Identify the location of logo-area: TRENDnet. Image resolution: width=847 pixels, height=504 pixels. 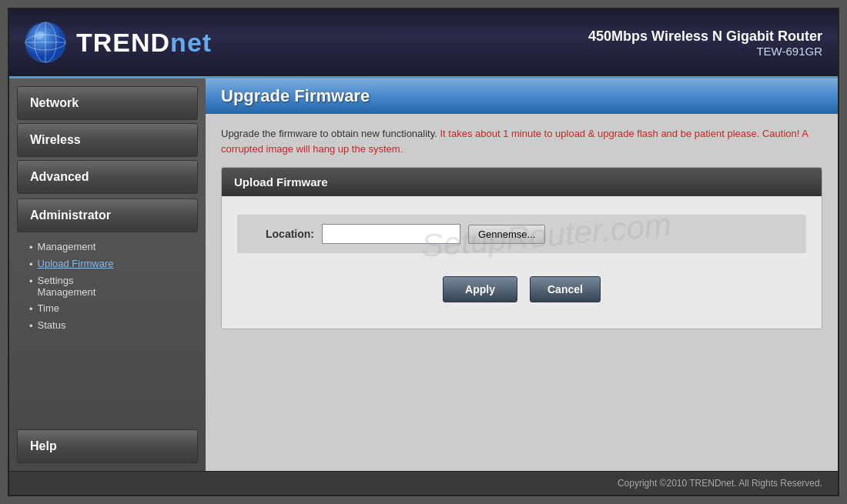
(119, 43).